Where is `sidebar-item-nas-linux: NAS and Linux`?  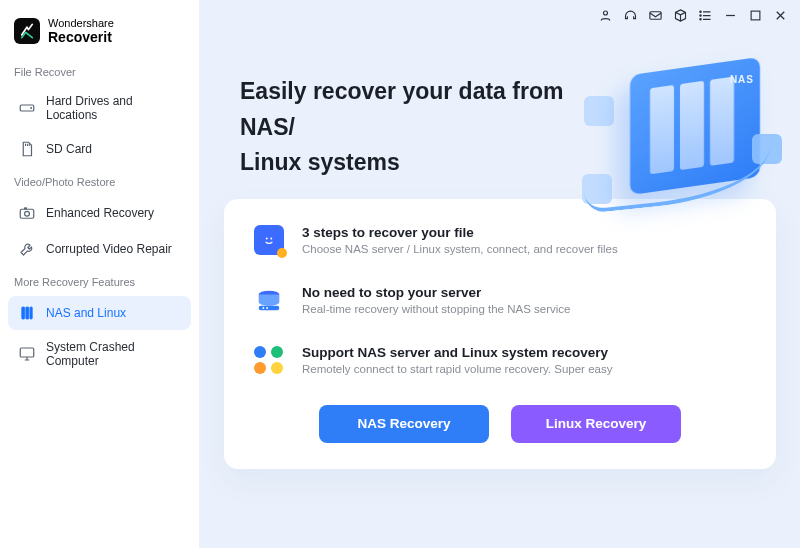
sidebar-item-nas-linux: NAS and Linux is located at coordinates (100, 313).